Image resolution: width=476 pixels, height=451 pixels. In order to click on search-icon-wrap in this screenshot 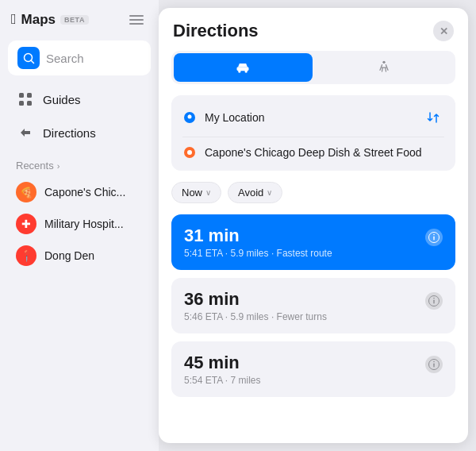, I will do `click(29, 58)`.